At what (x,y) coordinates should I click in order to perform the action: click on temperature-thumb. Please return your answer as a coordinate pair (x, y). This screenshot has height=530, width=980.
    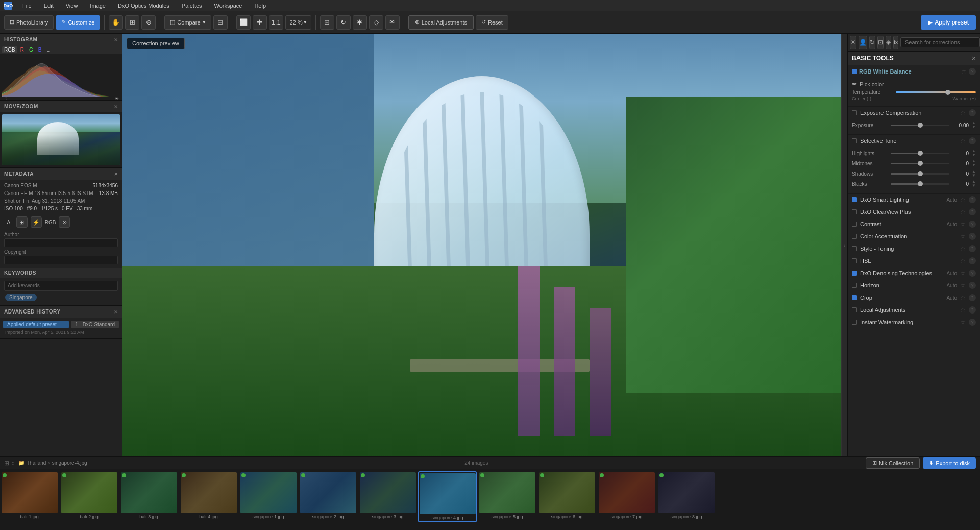
    Looking at the image, I should click on (948, 92).